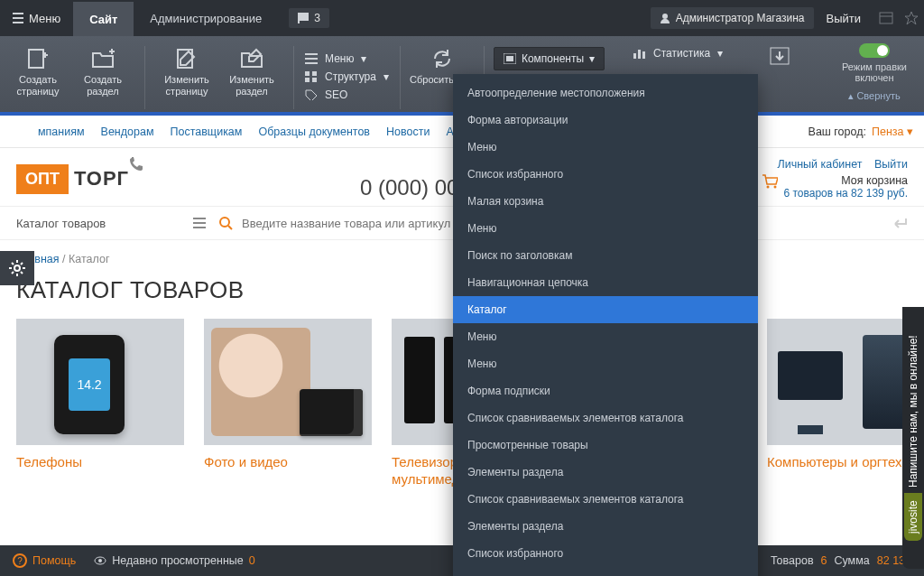 This screenshot has width=924, height=576. What do you see at coordinates (605, 93) in the screenshot?
I see `components-menu-item: Автоопределение местоположения` at bounding box center [605, 93].